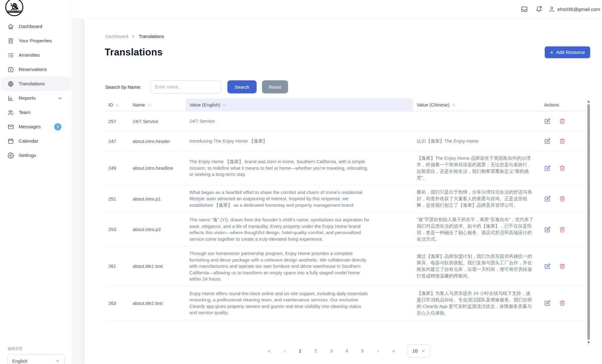 The height and width of the screenshot is (364, 602). Describe the element at coordinates (118, 266) in the screenshot. I see `cell-id: 261` at that location.